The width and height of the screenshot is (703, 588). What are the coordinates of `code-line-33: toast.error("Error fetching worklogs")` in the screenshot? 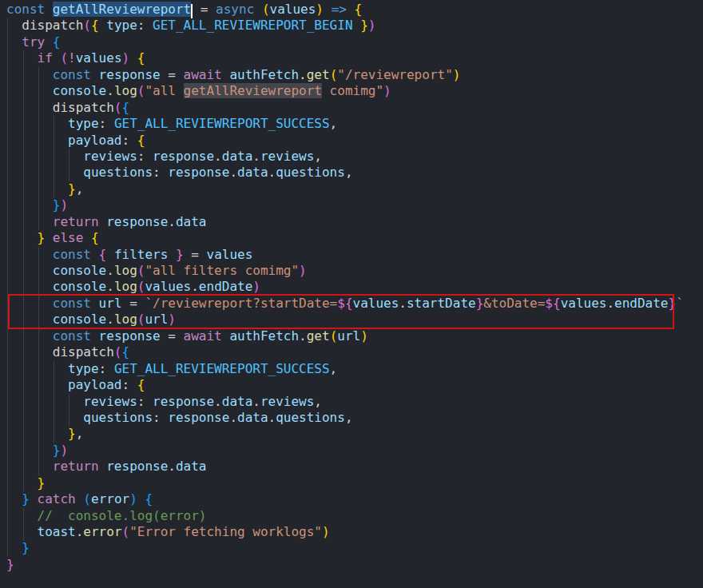 It's located at (355, 532).